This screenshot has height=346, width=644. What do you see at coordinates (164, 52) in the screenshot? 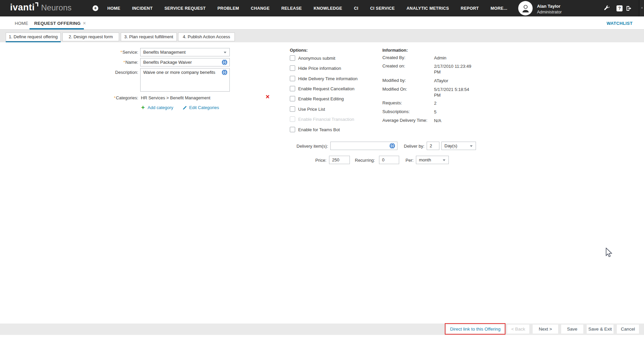
I see `service-dropdown-value: Benefits Management` at bounding box center [164, 52].